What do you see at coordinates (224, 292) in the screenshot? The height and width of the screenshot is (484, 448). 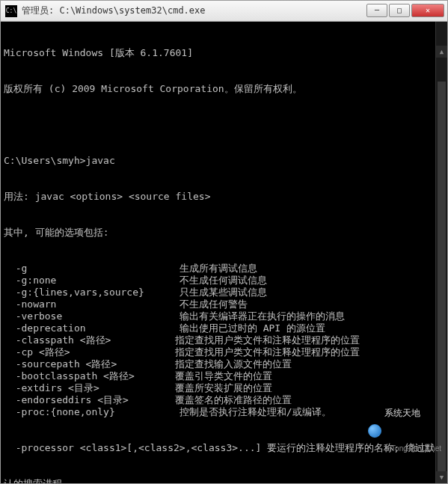 I see `option-line: -g:{lines,vars,source} 只生成某些调试信息` at bounding box center [224, 292].